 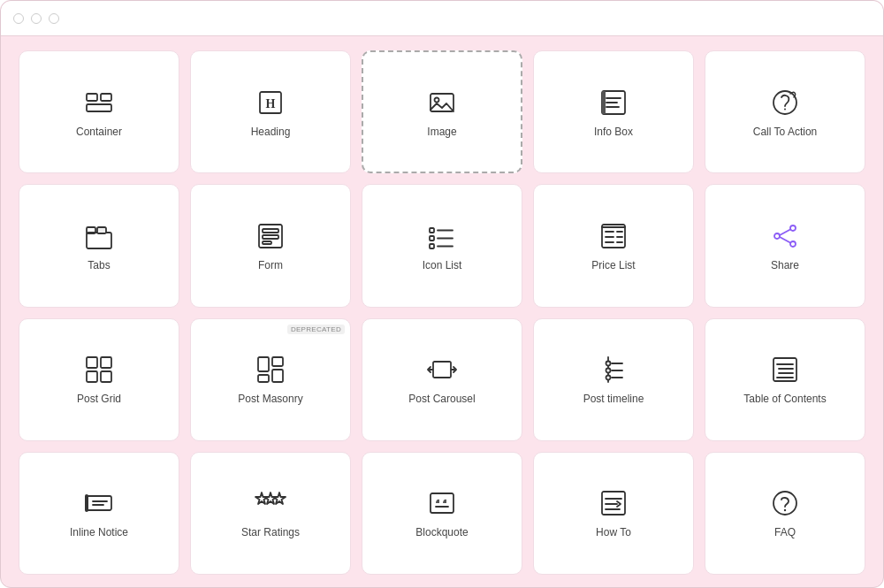 What do you see at coordinates (99, 513) in the screenshot?
I see `card-inline-notice: Inline Notice` at bounding box center [99, 513].